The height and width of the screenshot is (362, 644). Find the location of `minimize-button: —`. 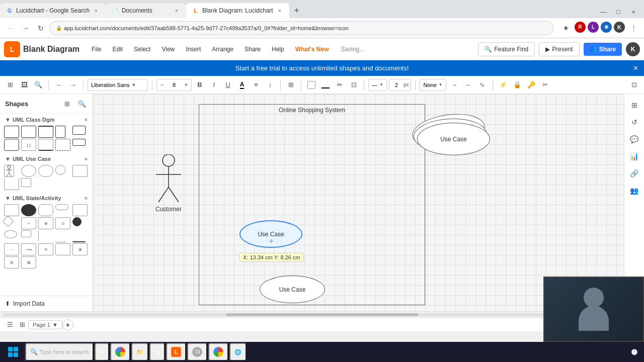

minimize-button: — is located at coordinates (603, 12).